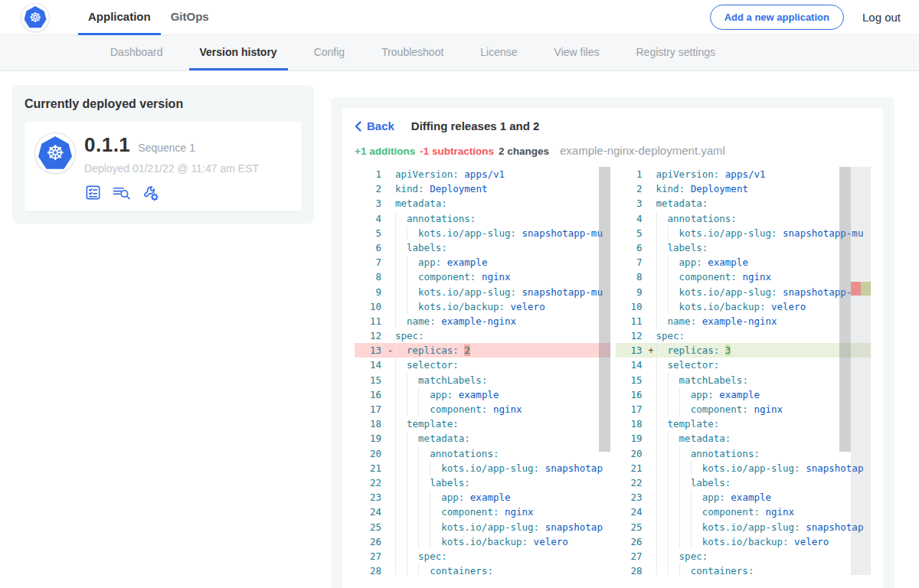 Image resolution: width=919 pixels, height=588 pixels. What do you see at coordinates (605, 309) in the screenshot?
I see `scrollbar-thumb-left` at bounding box center [605, 309].